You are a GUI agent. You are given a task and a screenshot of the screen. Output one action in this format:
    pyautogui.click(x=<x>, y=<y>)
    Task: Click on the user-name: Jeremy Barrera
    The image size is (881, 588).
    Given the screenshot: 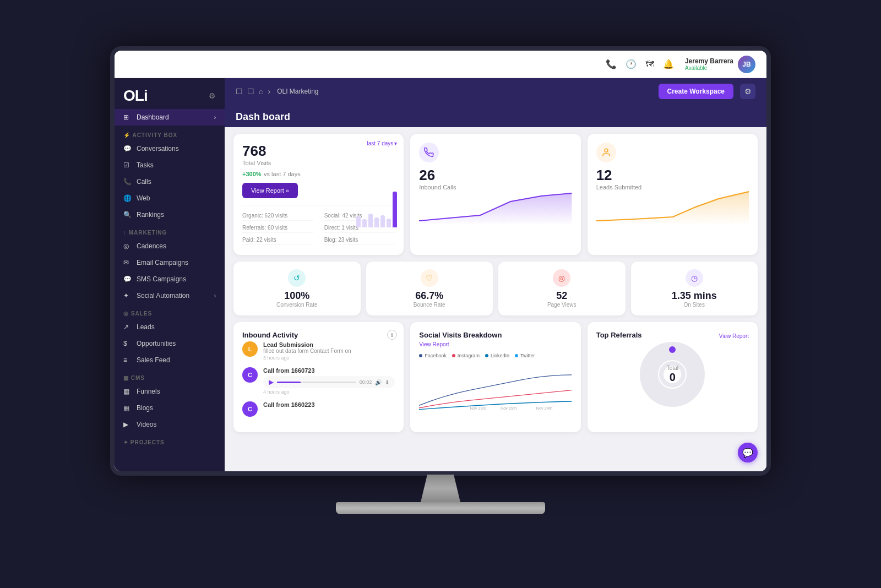 What is the action you would take?
    pyautogui.click(x=709, y=61)
    